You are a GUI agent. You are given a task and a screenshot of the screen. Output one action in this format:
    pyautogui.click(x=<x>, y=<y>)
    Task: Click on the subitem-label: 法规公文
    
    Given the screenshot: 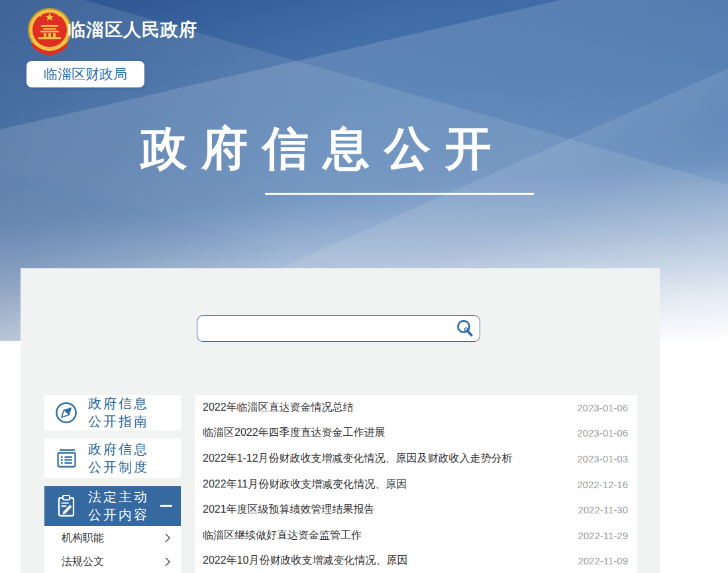 What is the action you would take?
    pyautogui.click(x=83, y=562)
    